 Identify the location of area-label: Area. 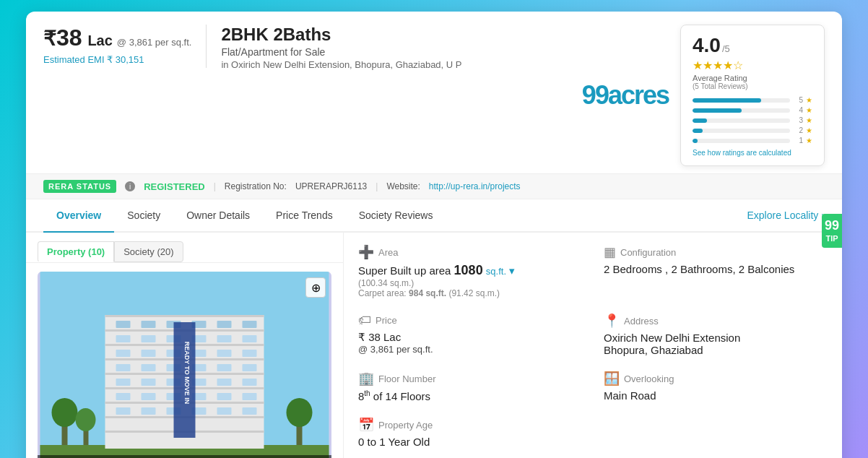
(389, 253).